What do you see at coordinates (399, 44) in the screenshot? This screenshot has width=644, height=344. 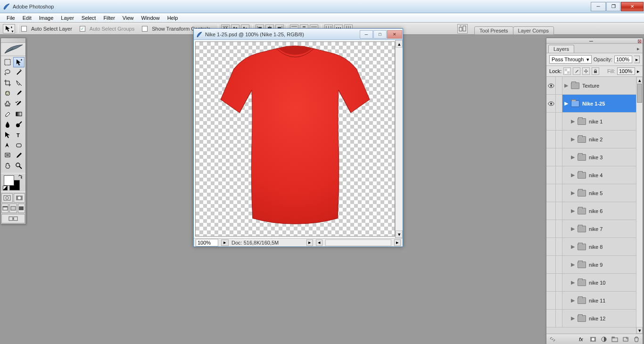 I see `scroll-up-icon: ▴` at bounding box center [399, 44].